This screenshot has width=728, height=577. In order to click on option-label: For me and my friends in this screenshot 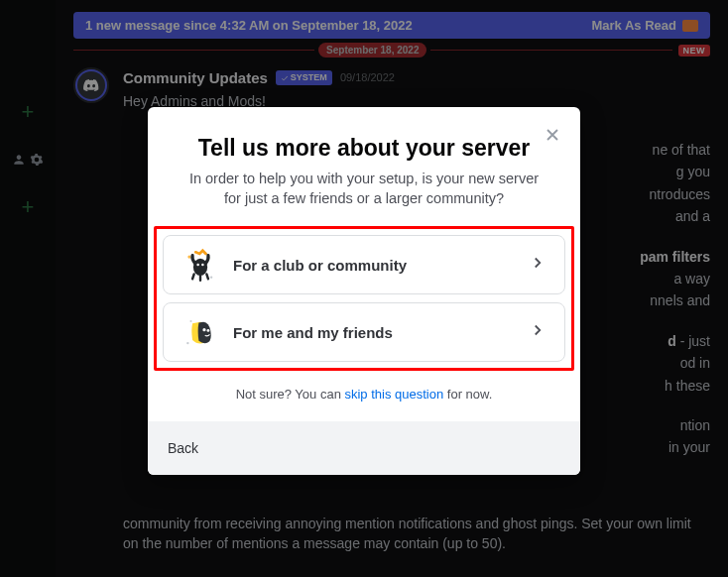, I will do `click(374, 333)`.